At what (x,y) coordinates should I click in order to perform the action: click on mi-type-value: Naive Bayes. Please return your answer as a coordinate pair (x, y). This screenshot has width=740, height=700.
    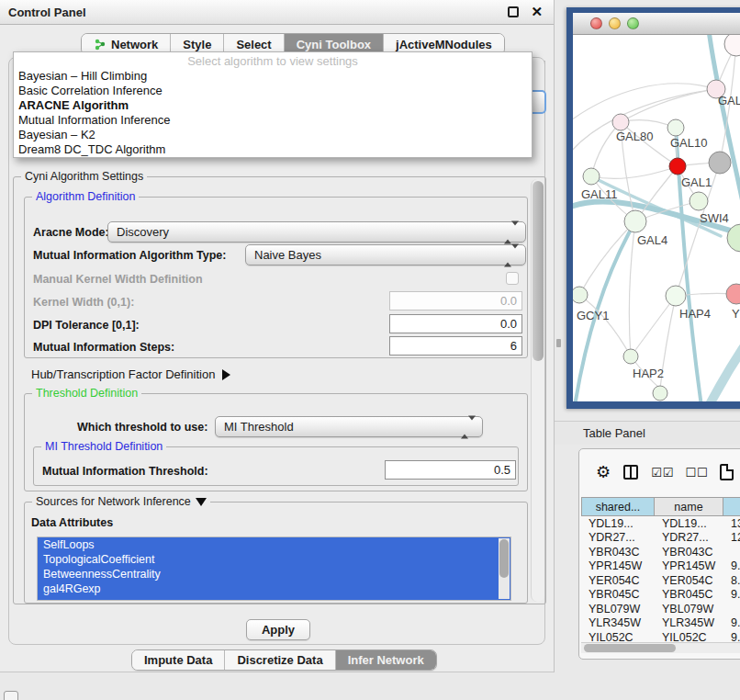
    Looking at the image, I should click on (288, 255).